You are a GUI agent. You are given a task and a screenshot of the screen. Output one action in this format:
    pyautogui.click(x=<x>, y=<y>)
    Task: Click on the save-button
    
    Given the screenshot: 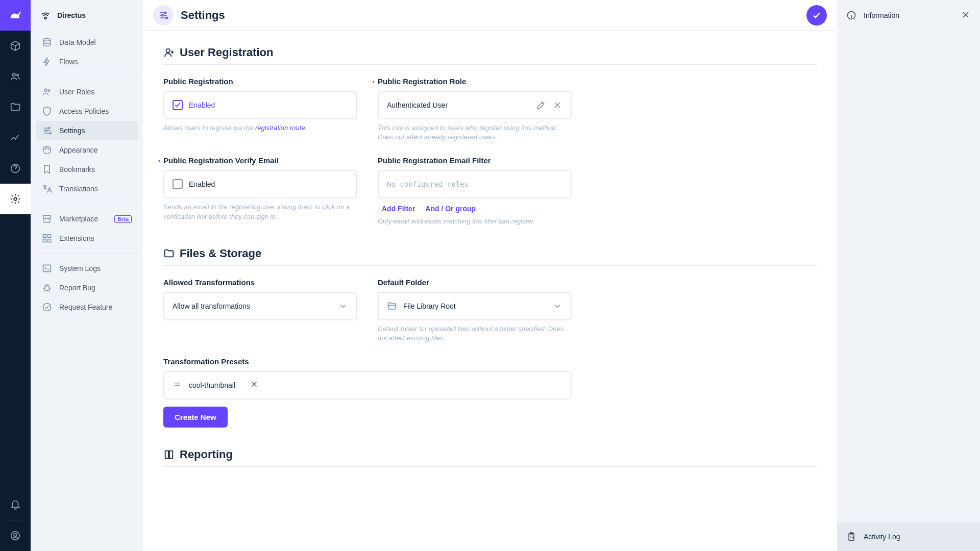 What is the action you would take?
    pyautogui.click(x=817, y=15)
    